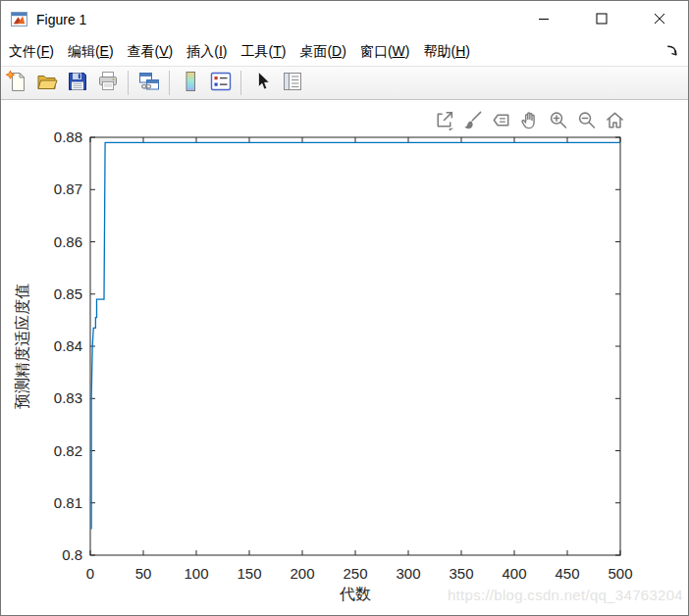 Image resolution: width=689 pixels, height=616 pixels. Describe the element at coordinates (567, 573) in the screenshot. I see `x-tick-label: 450` at that location.